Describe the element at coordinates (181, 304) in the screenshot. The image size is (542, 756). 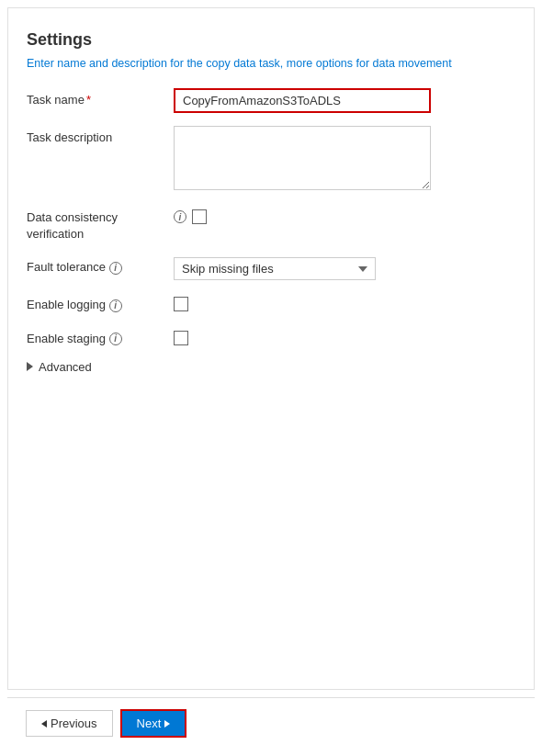
I see `enable-logging-checkbox` at that location.